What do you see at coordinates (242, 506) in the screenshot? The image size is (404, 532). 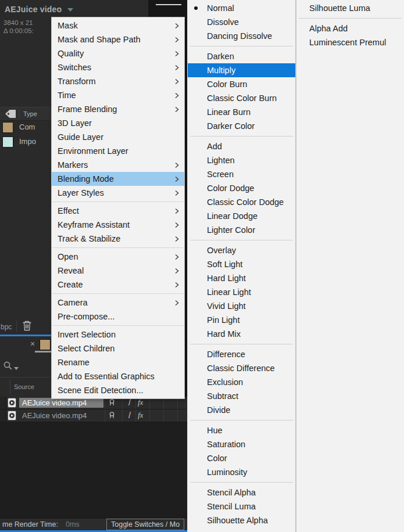 I see `menu-item-stencil-luma: Stencil Luma` at bounding box center [242, 506].